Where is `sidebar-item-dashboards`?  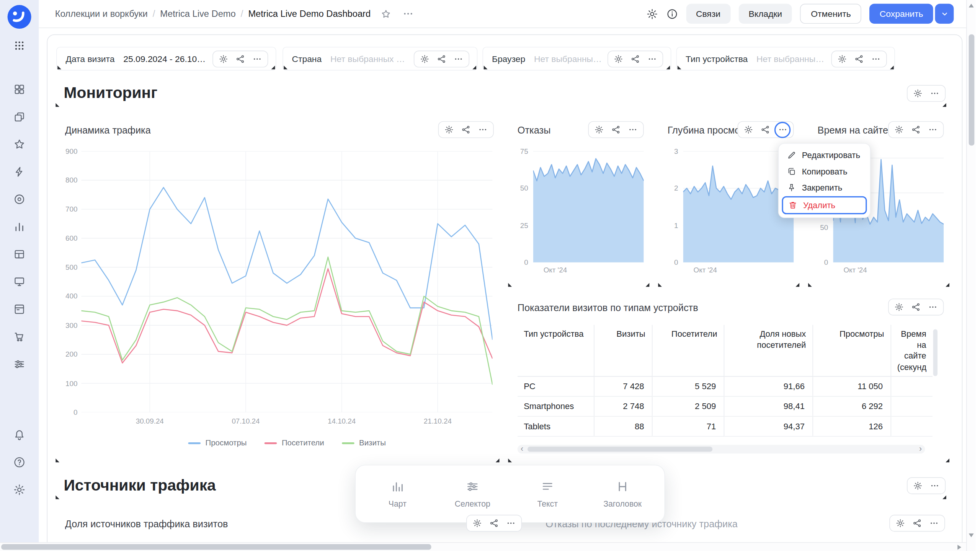
sidebar-item-dashboards is located at coordinates (19, 90).